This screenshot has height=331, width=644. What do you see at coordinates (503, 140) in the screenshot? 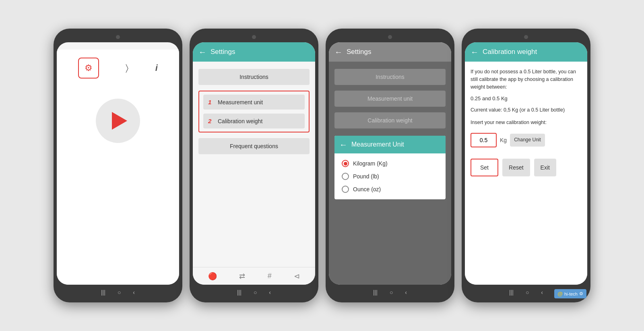
I see `calibration-unit-label: Kg` at bounding box center [503, 140].